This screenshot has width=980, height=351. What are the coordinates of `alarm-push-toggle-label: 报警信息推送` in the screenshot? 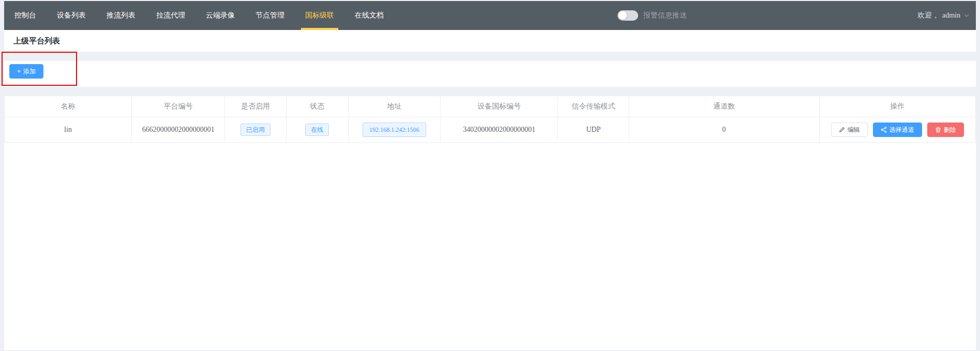 It's located at (665, 16).